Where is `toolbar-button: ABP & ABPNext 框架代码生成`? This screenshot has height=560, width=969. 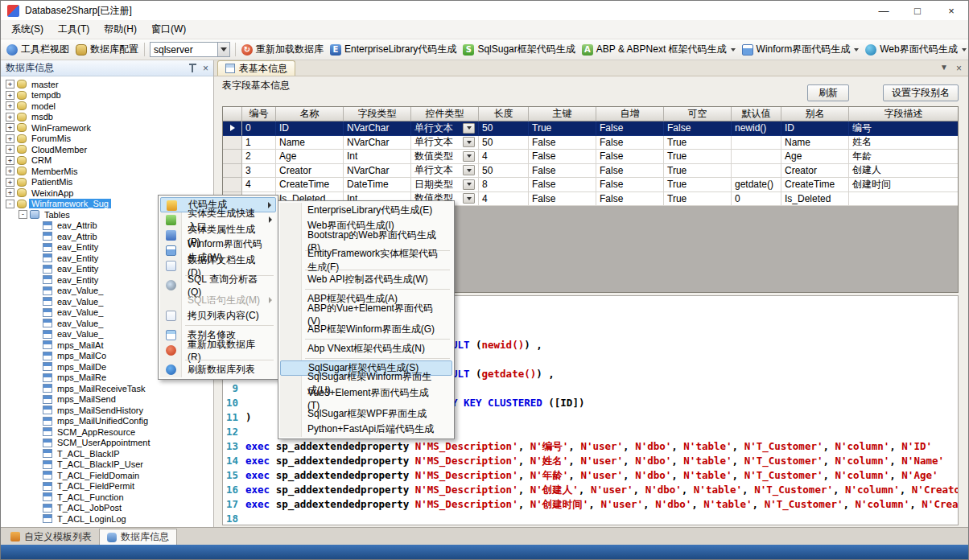
toolbar-button: ABP & ABPNext 框架代码生成 is located at coordinates (658, 50).